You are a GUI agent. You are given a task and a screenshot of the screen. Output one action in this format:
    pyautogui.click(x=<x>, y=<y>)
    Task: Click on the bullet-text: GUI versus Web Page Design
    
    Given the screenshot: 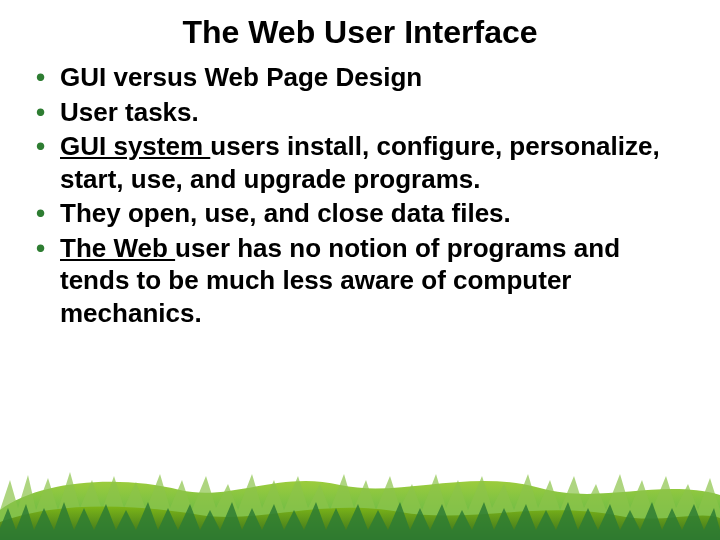 What is the action you would take?
    pyautogui.click(x=241, y=77)
    